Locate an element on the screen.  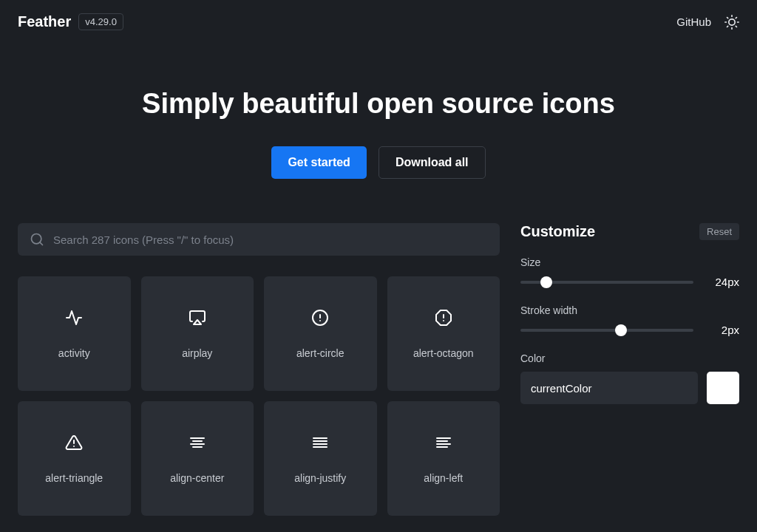
icon-card-align-center: align-center is located at coordinates (198, 458).